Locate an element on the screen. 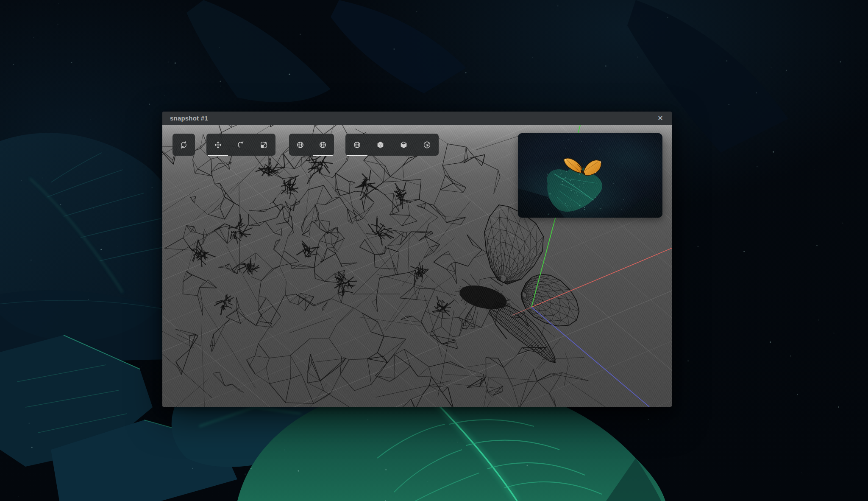 This screenshot has width=868, height=501. close-icon: ✕ is located at coordinates (660, 118).